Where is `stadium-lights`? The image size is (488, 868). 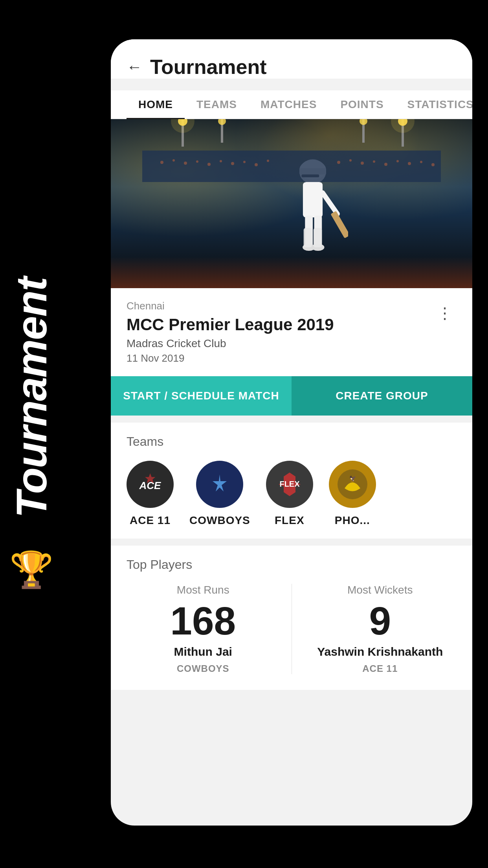
stadium-lights is located at coordinates (292, 151).